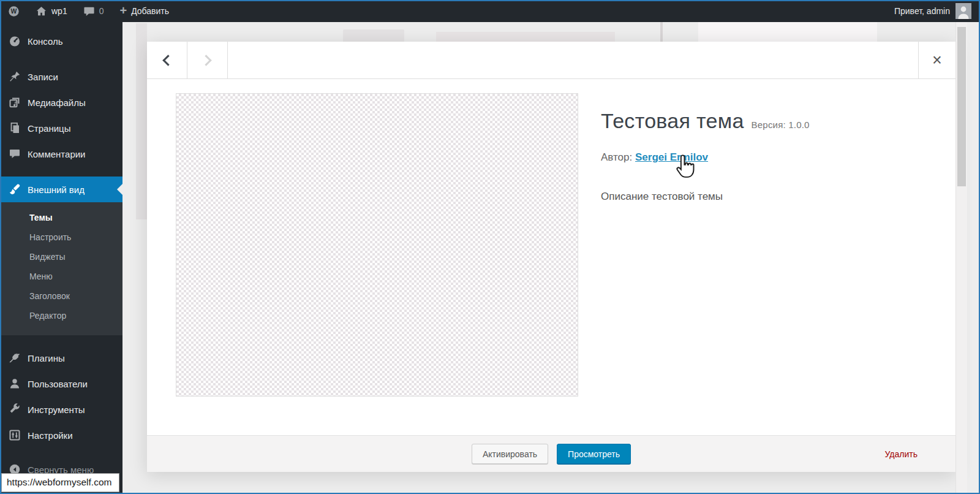 This screenshot has width=980, height=494. I want to click on wordpress-logo-icon: W, so click(13, 11).